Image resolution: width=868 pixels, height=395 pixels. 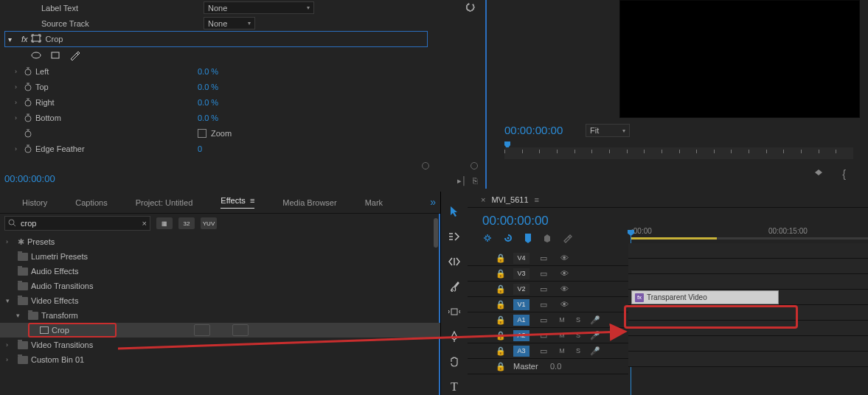 What do you see at coordinates (819, 173) in the screenshot?
I see `safe-margins-icon` at bounding box center [819, 173].